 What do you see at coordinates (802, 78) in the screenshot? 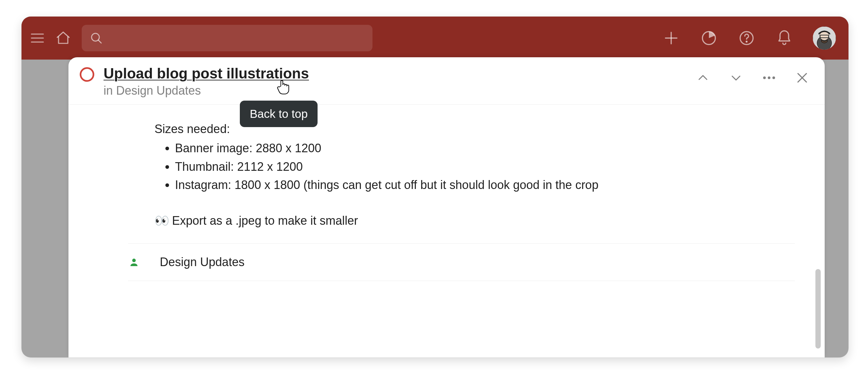
I see `close-button` at bounding box center [802, 78].